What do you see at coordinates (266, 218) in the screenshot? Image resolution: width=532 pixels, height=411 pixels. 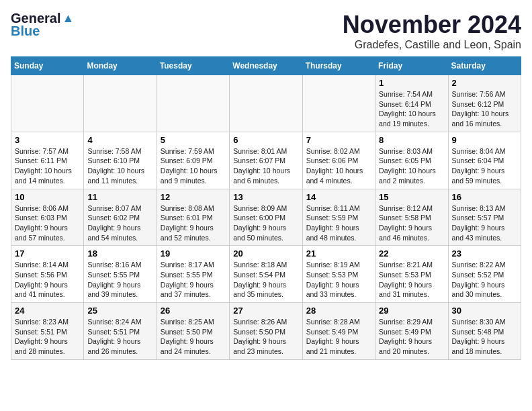 I see `calendar-cell: 13Sunrise: 8:09 AM Sunset: 6:00 PM Dayli…` at bounding box center [266, 218].